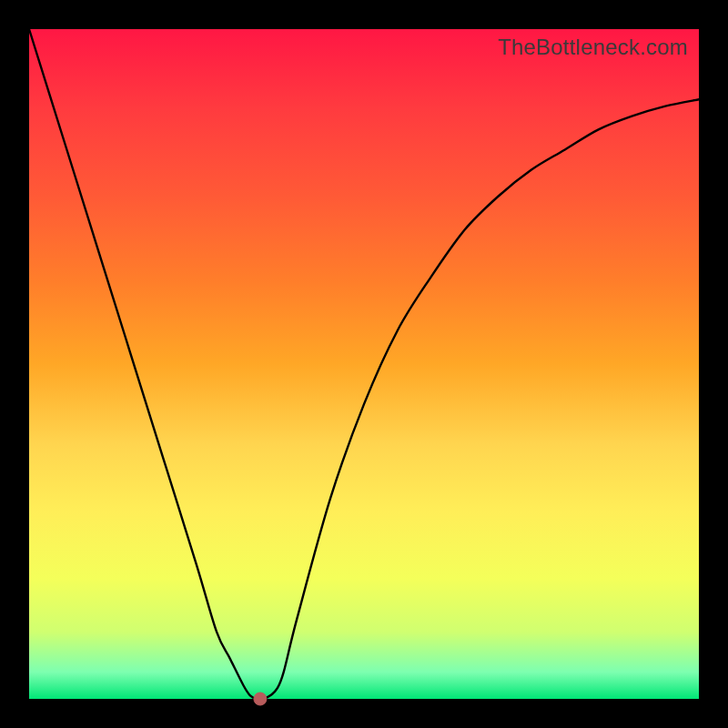  Describe the element at coordinates (260, 699) in the screenshot. I see `curve-minimum-marker` at that location.